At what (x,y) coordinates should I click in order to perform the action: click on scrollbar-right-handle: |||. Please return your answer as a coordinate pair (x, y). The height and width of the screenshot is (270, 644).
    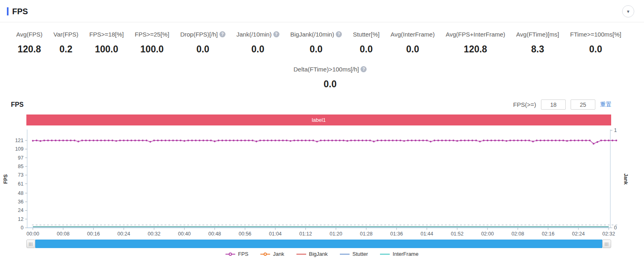
    Looking at the image, I should click on (607, 244).